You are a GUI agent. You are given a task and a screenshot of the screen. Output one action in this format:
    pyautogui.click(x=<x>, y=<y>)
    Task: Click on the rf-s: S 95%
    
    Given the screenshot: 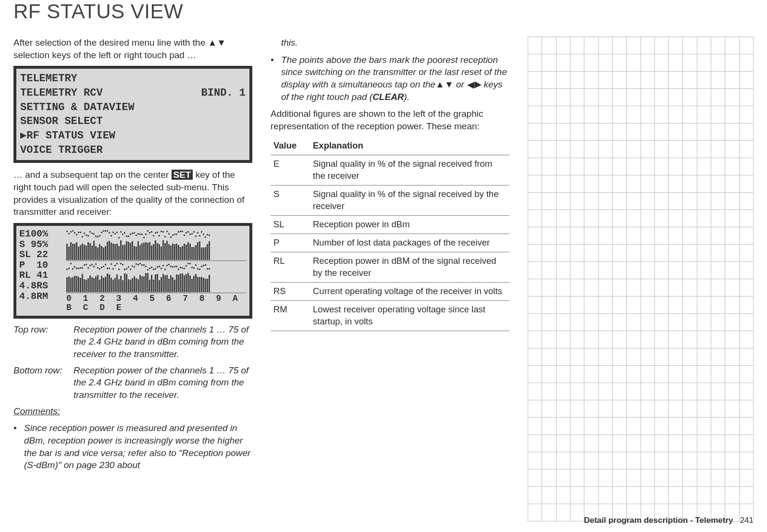 What is the action you would take?
    pyautogui.click(x=41, y=245)
    